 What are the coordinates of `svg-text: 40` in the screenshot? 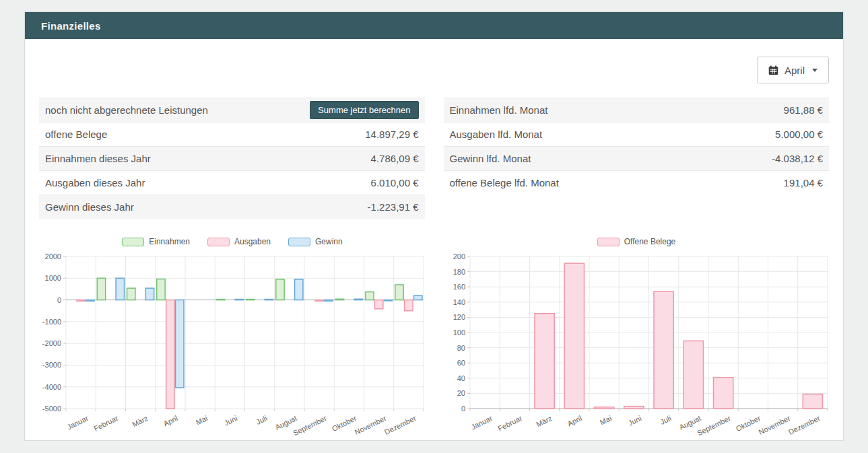 It's located at (461, 378).